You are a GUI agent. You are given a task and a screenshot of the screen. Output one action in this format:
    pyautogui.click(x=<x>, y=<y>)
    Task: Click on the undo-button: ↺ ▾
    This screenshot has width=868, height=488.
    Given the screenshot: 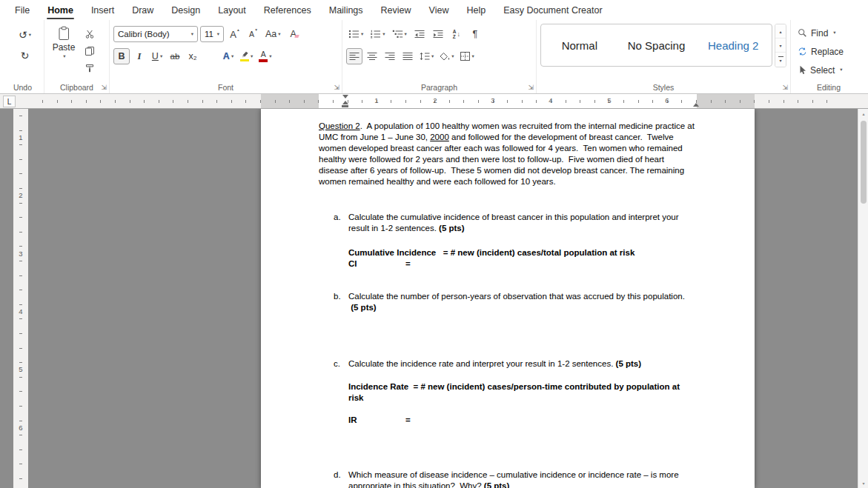 What is the action you would take?
    pyautogui.click(x=25, y=35)
    